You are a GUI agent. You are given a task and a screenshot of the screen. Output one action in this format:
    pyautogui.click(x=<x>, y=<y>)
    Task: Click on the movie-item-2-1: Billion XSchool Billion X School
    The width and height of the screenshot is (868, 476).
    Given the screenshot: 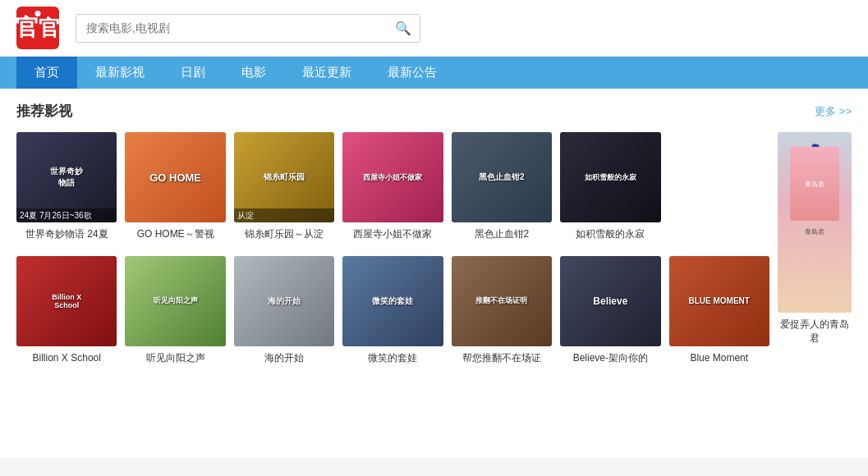 What is the action you would take?
    pyautogui.click(x=67, y=310)
    